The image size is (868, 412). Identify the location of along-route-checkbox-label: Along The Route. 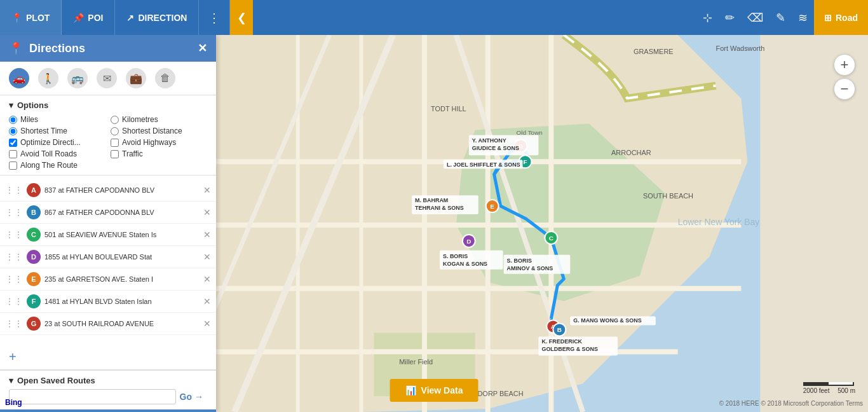
(57, 165).